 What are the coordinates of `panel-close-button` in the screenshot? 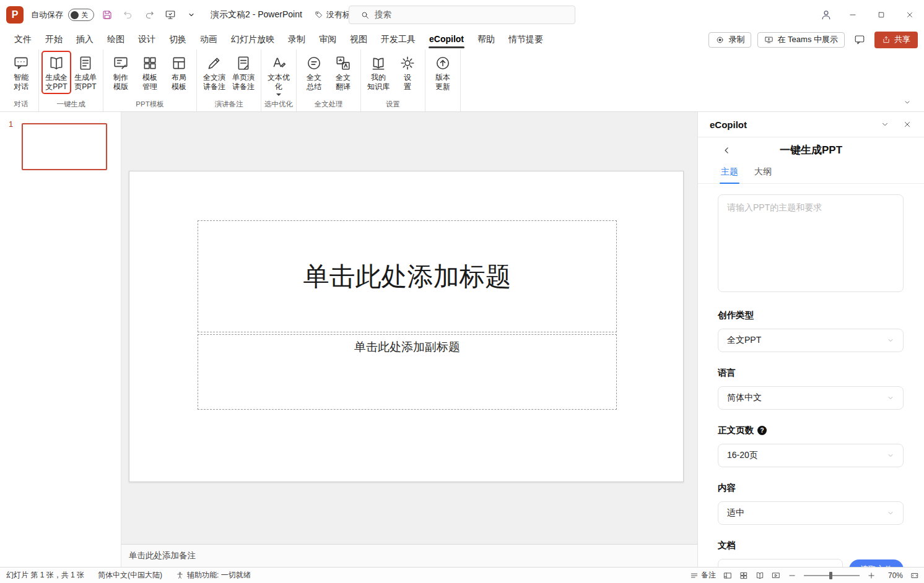 It's located at (907, 124).